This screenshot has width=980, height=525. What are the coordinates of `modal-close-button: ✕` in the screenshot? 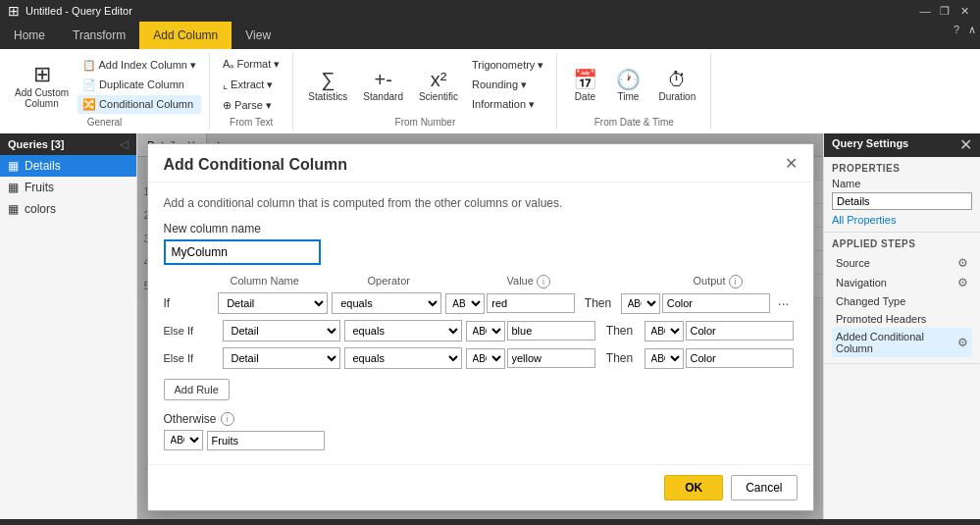 It's located at (791, 164).